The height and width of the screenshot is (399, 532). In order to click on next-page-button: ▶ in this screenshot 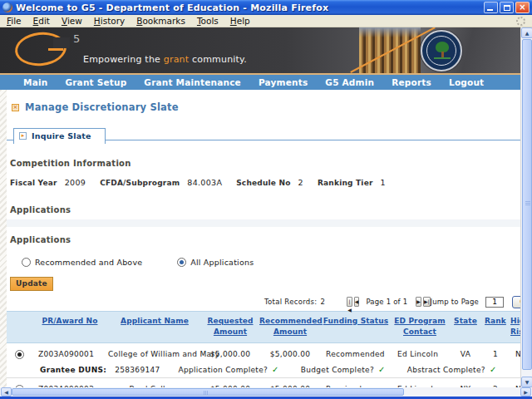, I will do `click(419, 302)`.